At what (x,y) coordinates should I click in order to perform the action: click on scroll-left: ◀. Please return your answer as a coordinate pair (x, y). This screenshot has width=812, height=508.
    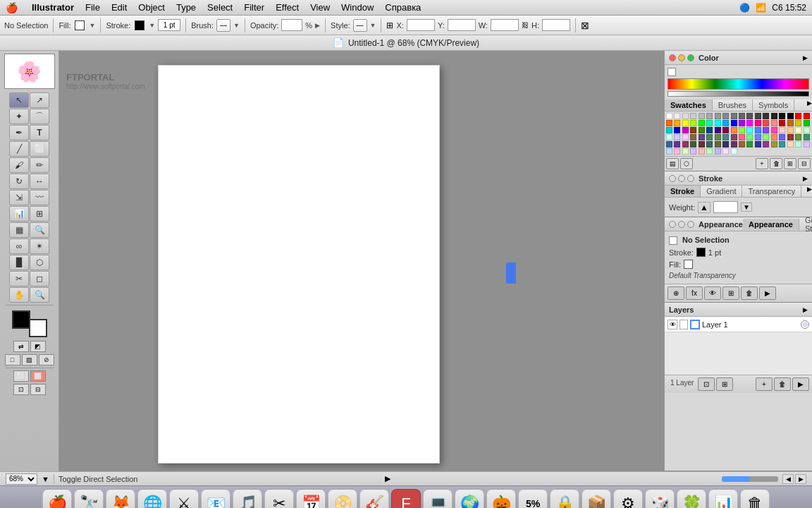
    Looking at the image, I should click on (788, 479).